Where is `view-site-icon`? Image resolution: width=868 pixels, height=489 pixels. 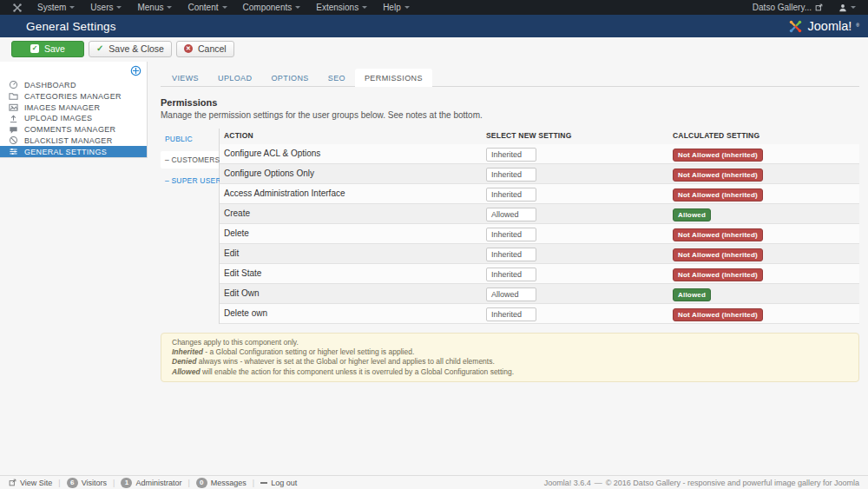
view-site-icon is located at coordinates (12, 483).